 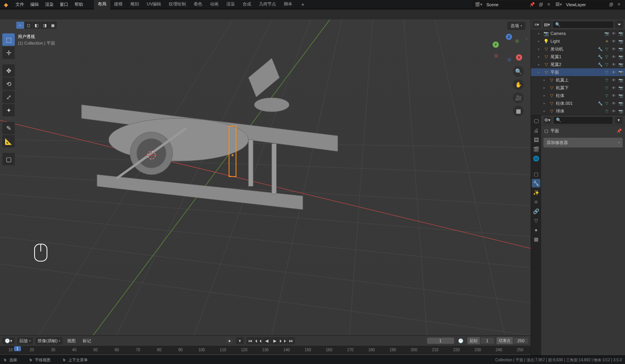 What do you see at coordinates (586, 5) in the screenshot?
I see `viewlayer-name: ViewLayer` at bounding box center [586, 5].